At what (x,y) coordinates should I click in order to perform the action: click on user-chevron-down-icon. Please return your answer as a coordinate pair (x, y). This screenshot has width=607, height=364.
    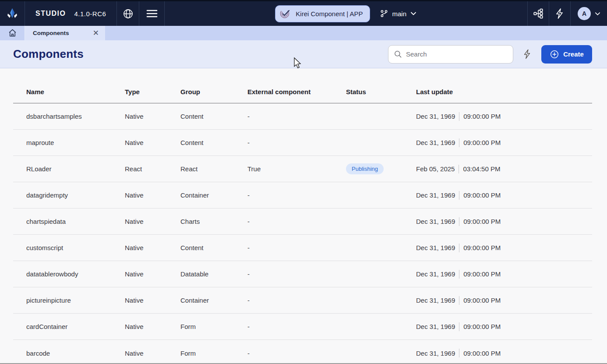
    Looking at the image, I should click on (597, 14).